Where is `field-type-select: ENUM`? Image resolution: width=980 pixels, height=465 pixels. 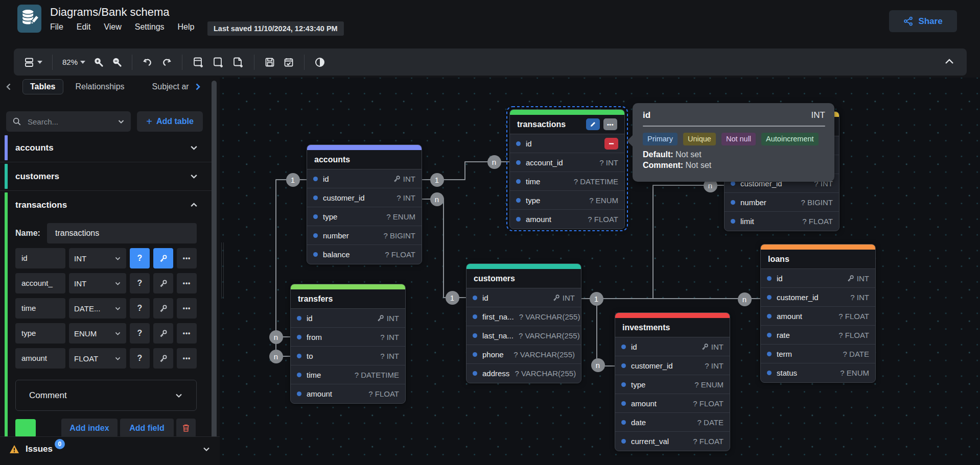 field-type-select: ENUM is located at coordinates (98, 333).